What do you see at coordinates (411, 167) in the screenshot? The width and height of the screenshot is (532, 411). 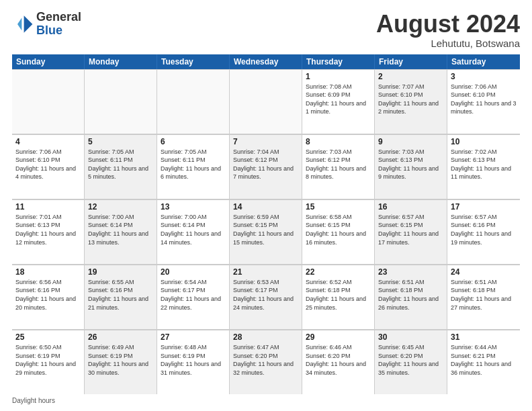 I see `cal-cell-9: 9Sunrise: 7:03 AM Sunset: 6:13 PM Daylig…` at bounding box center [411, 167].